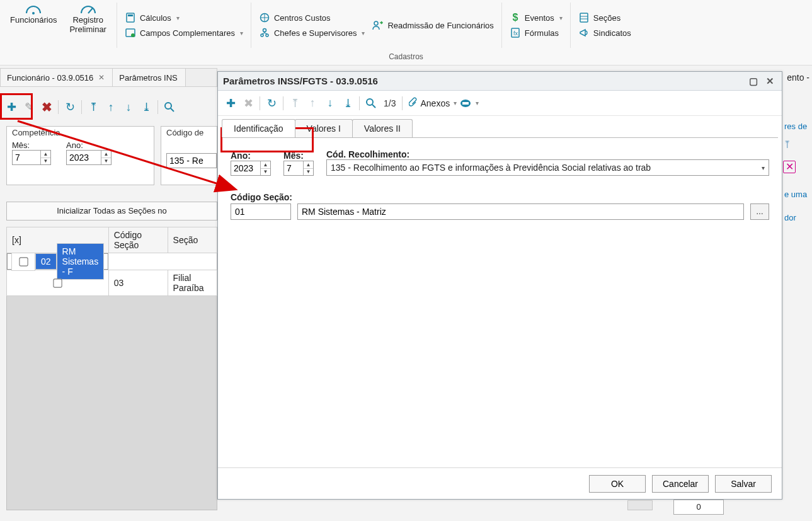  I want to click on codigo-secao-desc, so click(520, 212).